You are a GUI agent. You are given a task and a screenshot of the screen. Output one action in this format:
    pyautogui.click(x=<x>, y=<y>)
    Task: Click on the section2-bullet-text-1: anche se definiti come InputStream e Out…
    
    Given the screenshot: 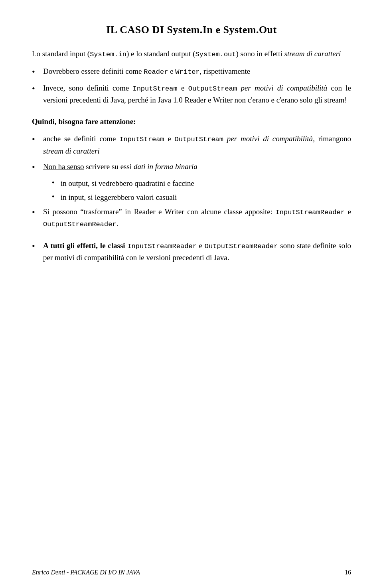 What is the action you would take?
    pyautogui.click(x=197, y=145)
    